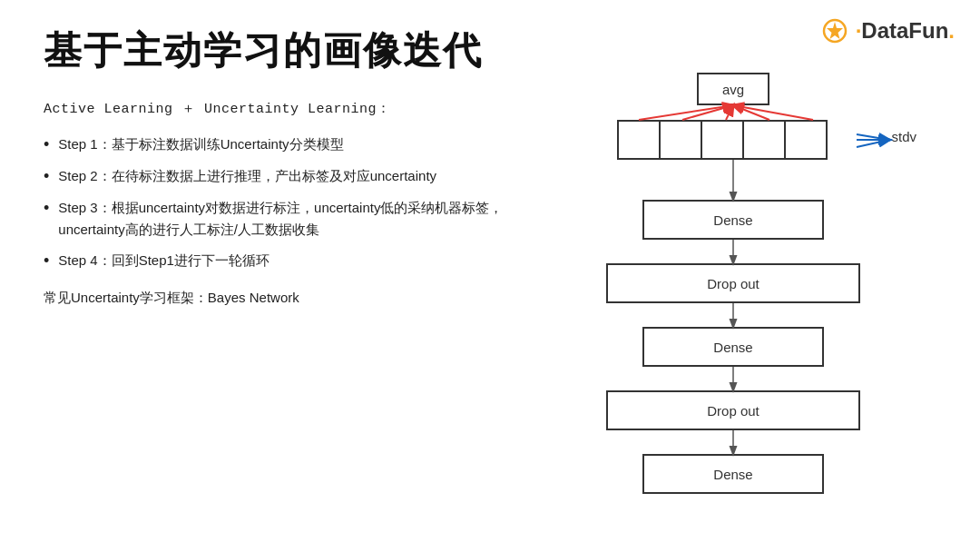  Describe the element at coordinates (733, 220) in the screenshot. I see `dense1-box: Dense` at that location.